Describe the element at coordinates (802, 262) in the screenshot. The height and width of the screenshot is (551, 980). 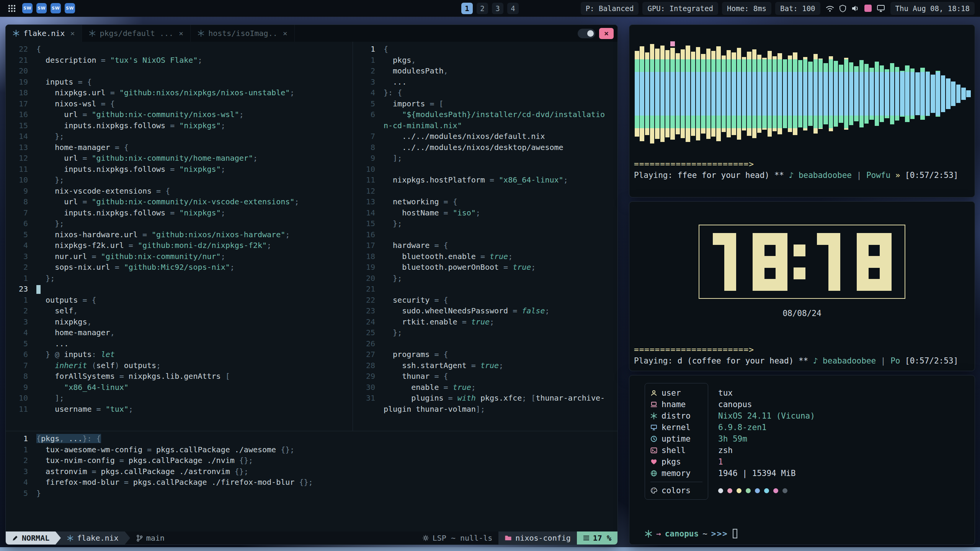
I see `clock-center: 08/08/24` at that location.